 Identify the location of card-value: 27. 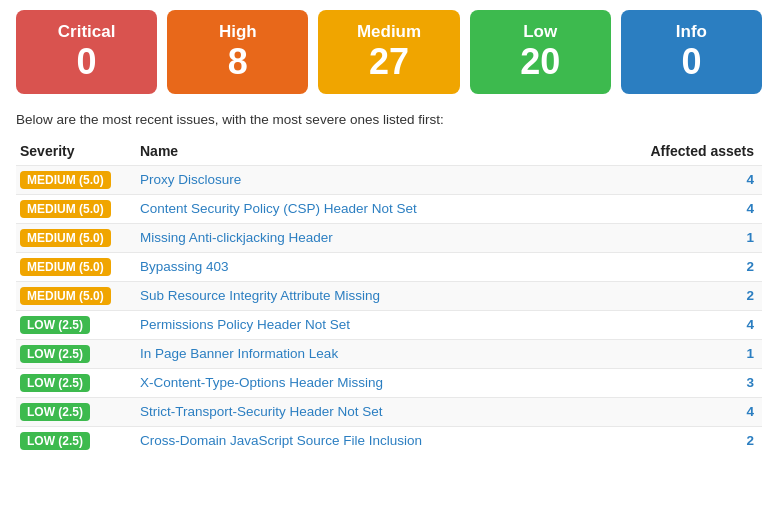
(388, 62).